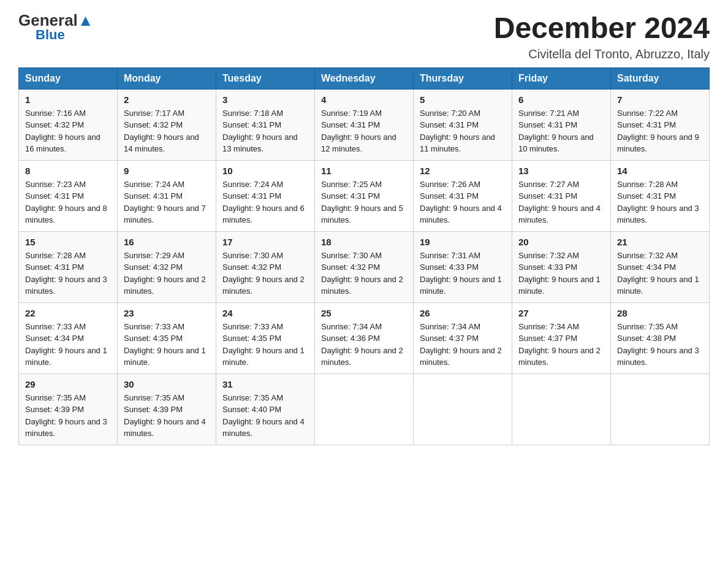  Describe the element at coordinates (463, 79) in the screenshot. I see `header-thursday: Thursday` at that location.